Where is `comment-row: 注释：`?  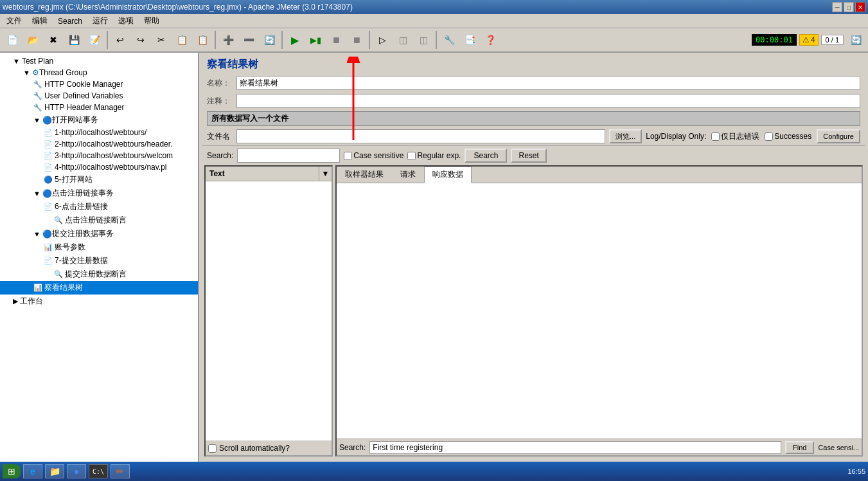
comment-row: 注释： is located at coordinates (533, 101).